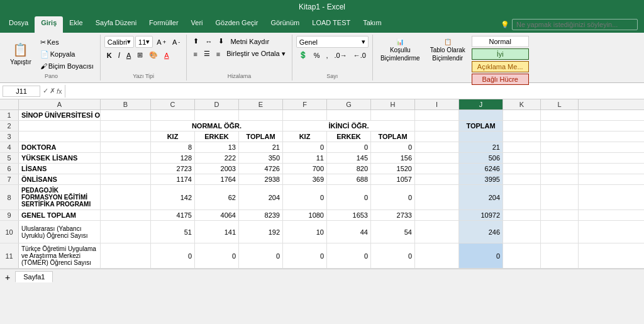  Describe the element at coordinates (341, 55) in the screenshot. I see `increase-decimal-button: .0→` at that location.